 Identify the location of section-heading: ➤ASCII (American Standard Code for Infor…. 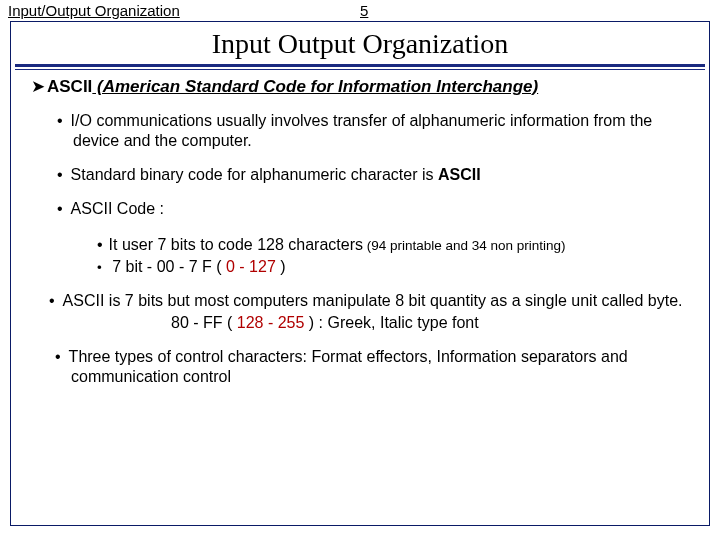
(360, 92).